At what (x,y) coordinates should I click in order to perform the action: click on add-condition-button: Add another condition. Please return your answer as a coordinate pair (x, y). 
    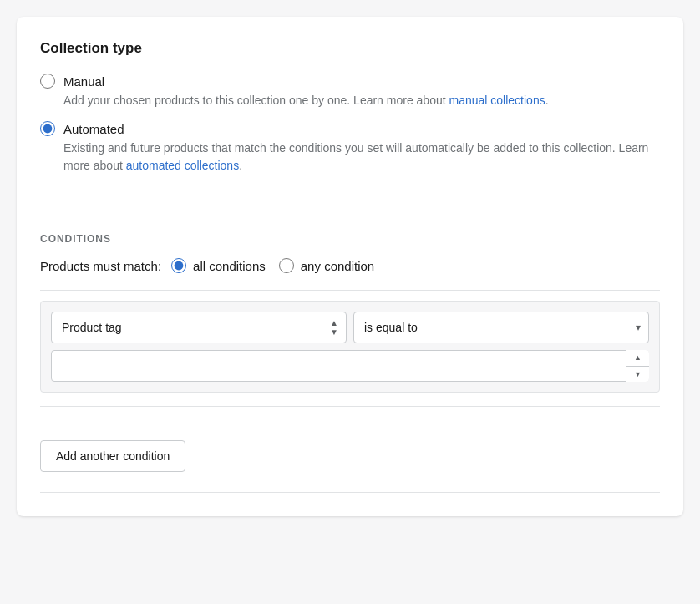
    Looking at the image, I should click on (113, 456).